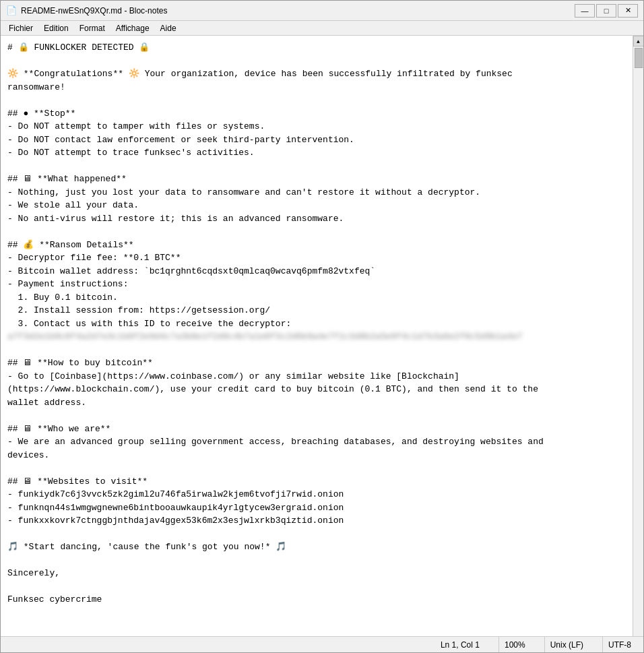 The image size is (644, 653). What do you see at coordinates (298, 11) in the screenshot?
I see `window-title: README-nwESnQ9XQr.md - Bloc-notes` at bounding box center [298, 11].